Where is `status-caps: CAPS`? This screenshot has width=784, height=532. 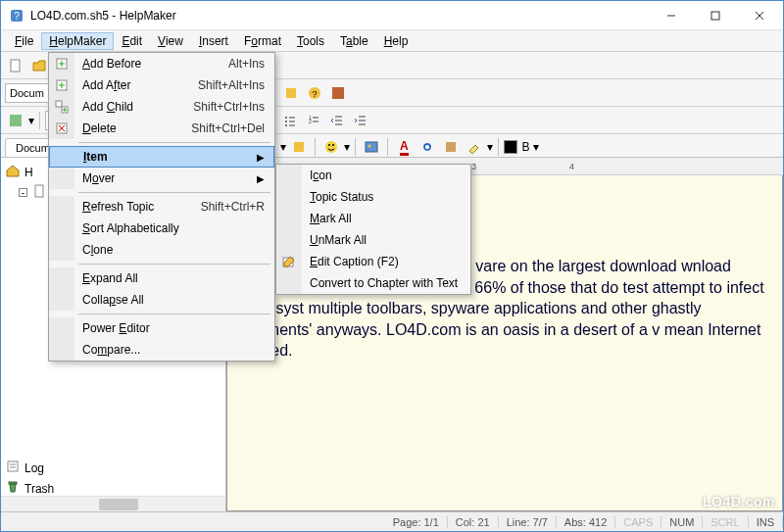 status-caps: CAPS is located at coordinates (639, 522).